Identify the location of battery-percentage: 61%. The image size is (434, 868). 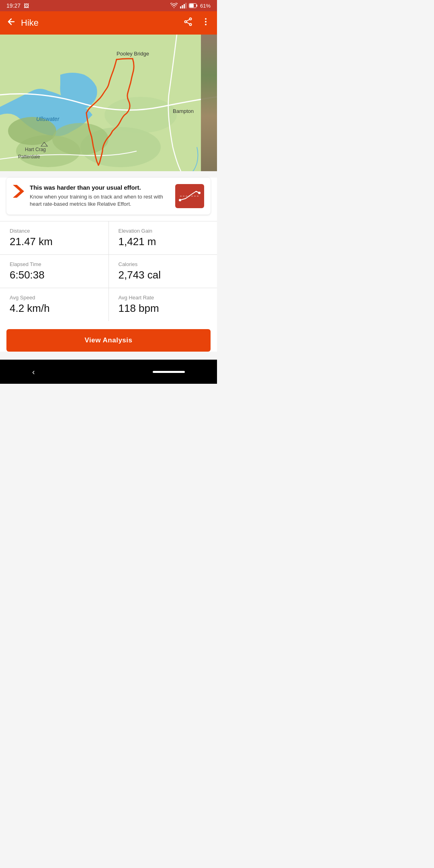
(205, 6).